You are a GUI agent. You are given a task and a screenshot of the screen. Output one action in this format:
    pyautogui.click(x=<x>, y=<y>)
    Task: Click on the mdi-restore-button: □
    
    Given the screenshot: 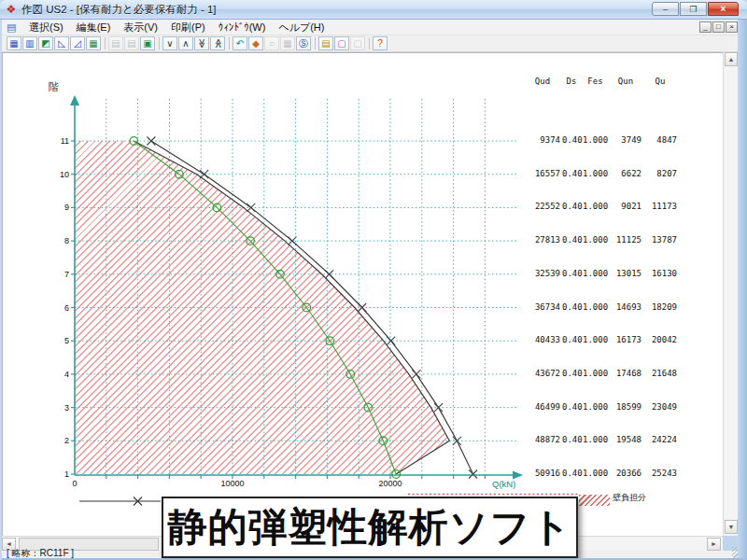 What is the action you would take?
    pyautogui.click(x=719, y=27)
    